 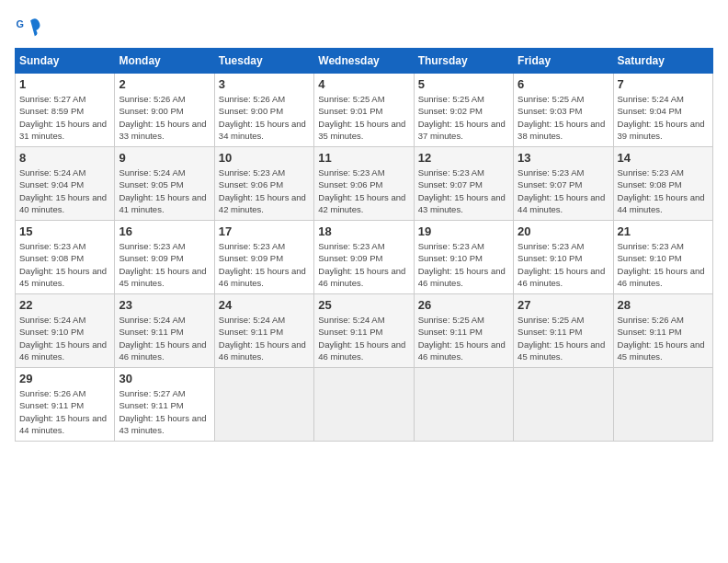 I want to click on calendar-cell: 27 Sunrise: 5:25 AM Sunset: 9:11 PM Dayl…, so click(x=563, y=331).